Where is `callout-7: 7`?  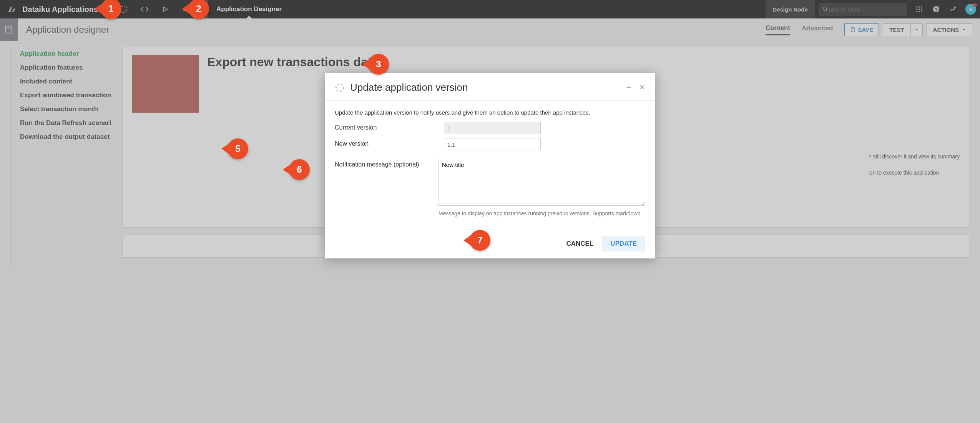
callout-7: 7 is located at coordinates (480, 240).